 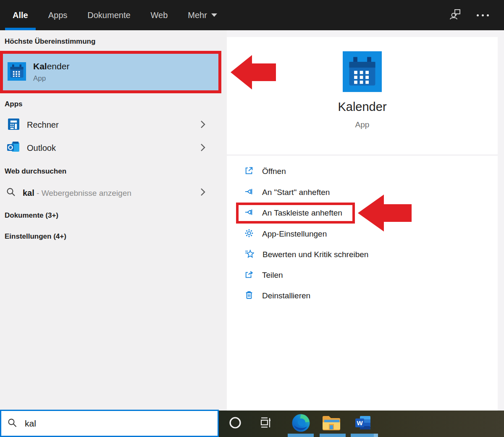 I want to click on best-match-type: App, so click(x=51, y=79).